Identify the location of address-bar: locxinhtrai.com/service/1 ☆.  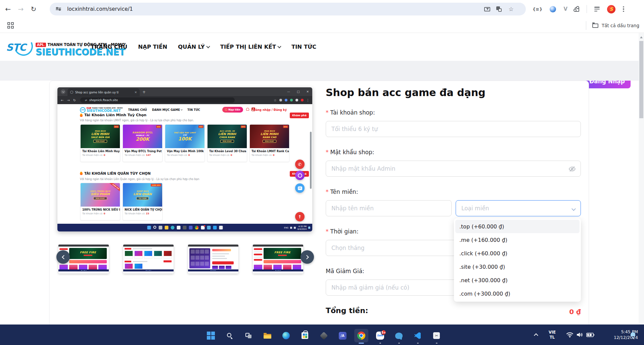
(288, 9).